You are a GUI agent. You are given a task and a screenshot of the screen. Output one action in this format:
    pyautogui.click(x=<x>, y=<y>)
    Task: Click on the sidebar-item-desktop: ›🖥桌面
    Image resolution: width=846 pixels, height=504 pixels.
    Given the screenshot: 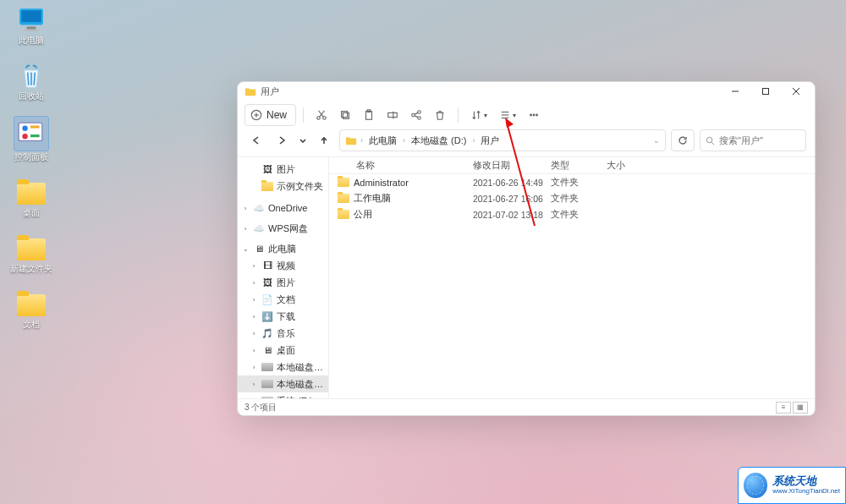 What is the action you would take?
    pyautogui.click(x=283, y=350)
    